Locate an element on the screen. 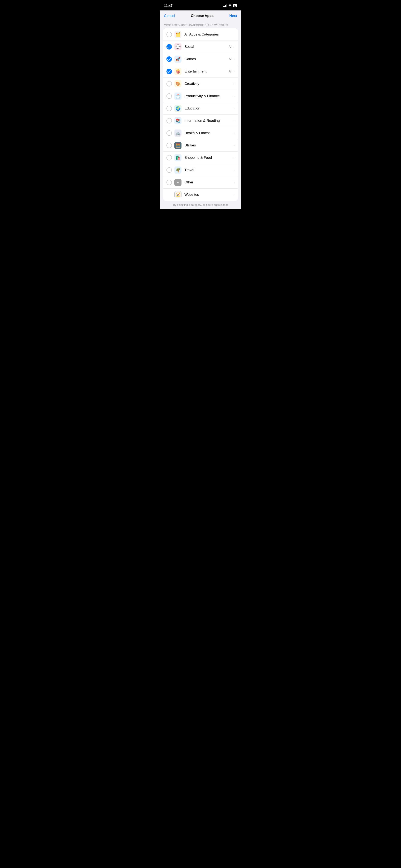  checkbox-information is located at coordinates (169, 121).